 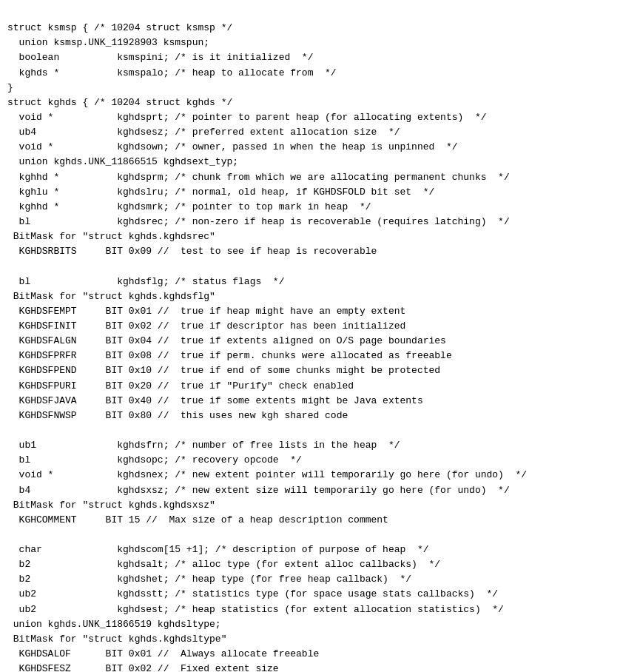 What do you see at coordinates (320, 565) in the screenshot?
I see `code-line: b2 kghdsalt; /* alloc type (for extent a…` at bounding box center [320, 565].